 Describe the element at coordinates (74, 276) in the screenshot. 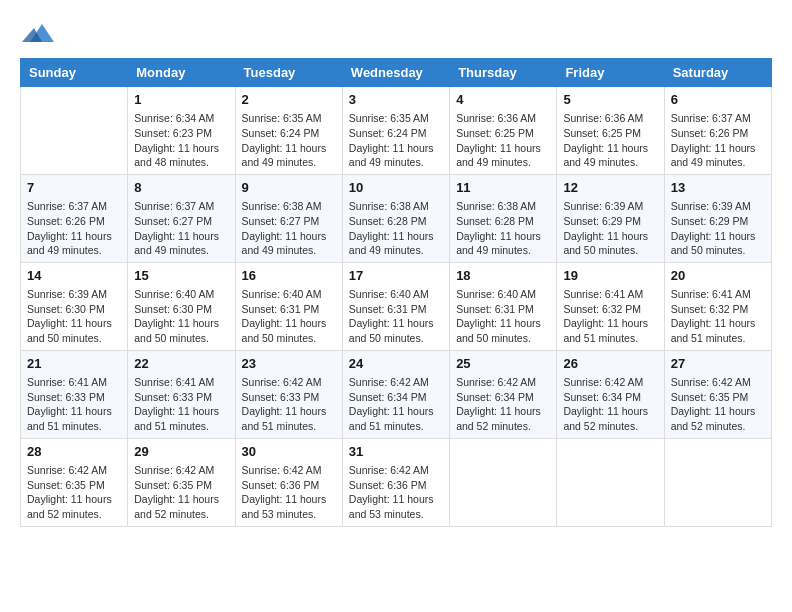

I see `day-number: 14` at that location.